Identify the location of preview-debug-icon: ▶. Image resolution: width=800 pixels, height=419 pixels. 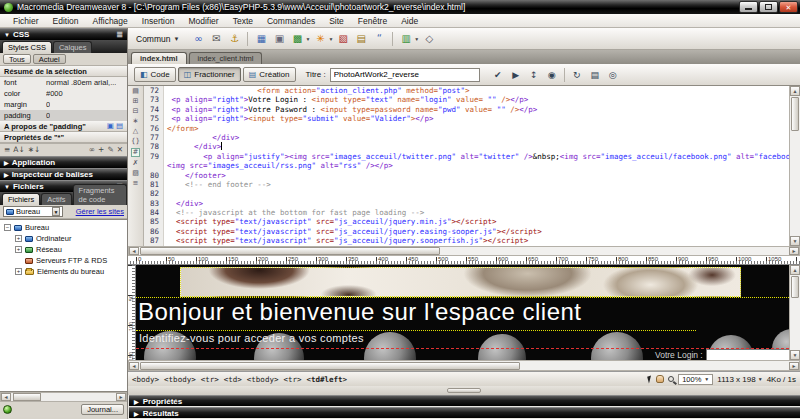
(516, 74).